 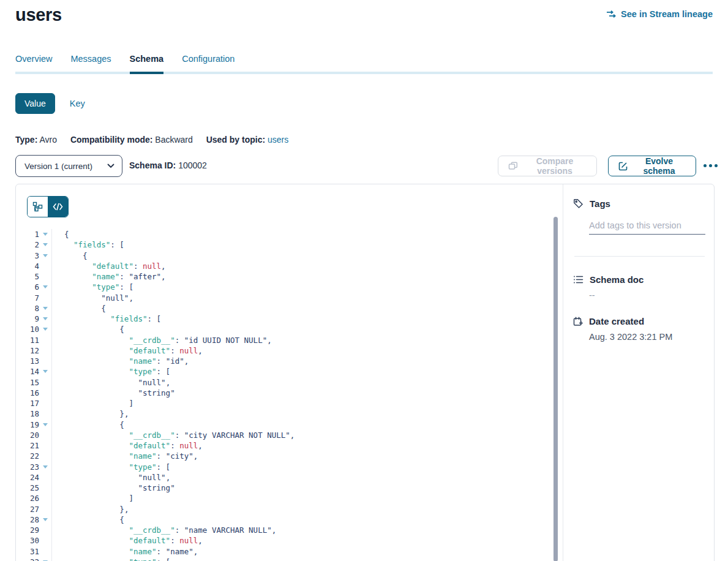 What do you see at coordinates (289, 277) in the screenshot?
I see `code-line: 5"name": "after",` at bounding box center [289, 277].